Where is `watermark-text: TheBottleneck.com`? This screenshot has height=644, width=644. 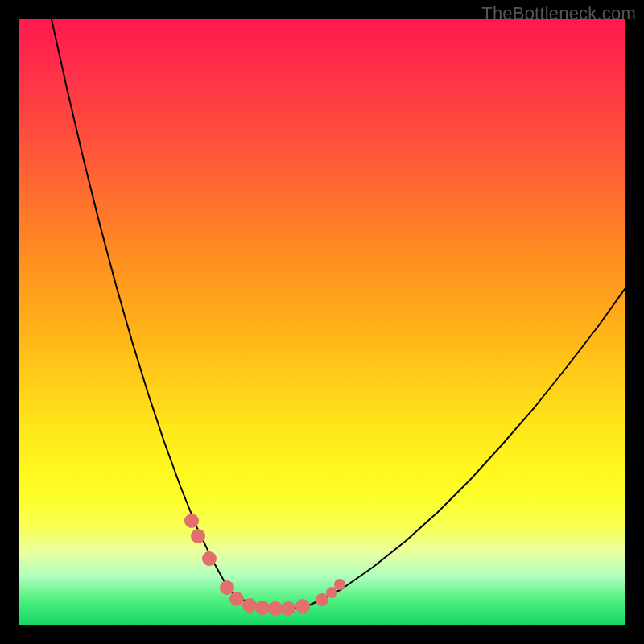
watermark-text: TheBottleneck.com is located at coordinates (559, 14).